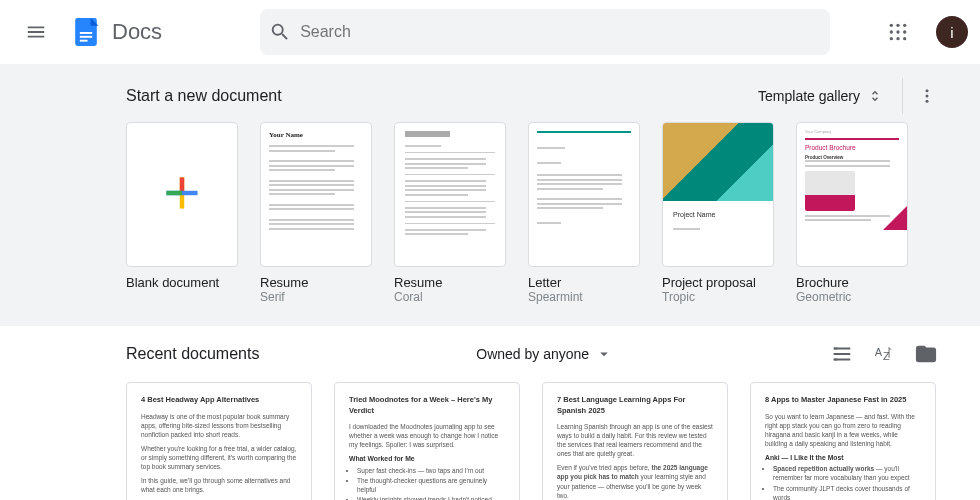  I want to click on template-subtitle: Serif, so click(316, 297).